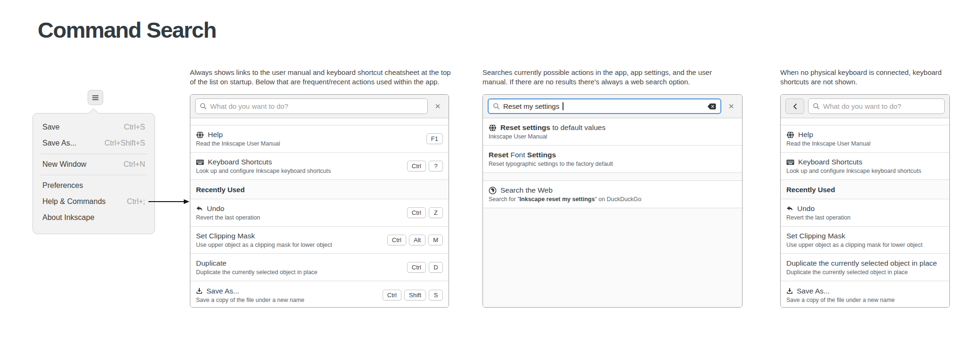 The height and width of the screenshot is (358, 980). Describe the element at coordinates (211, 263) in the screenshot. I see `item-title: Duplicate` at that location.